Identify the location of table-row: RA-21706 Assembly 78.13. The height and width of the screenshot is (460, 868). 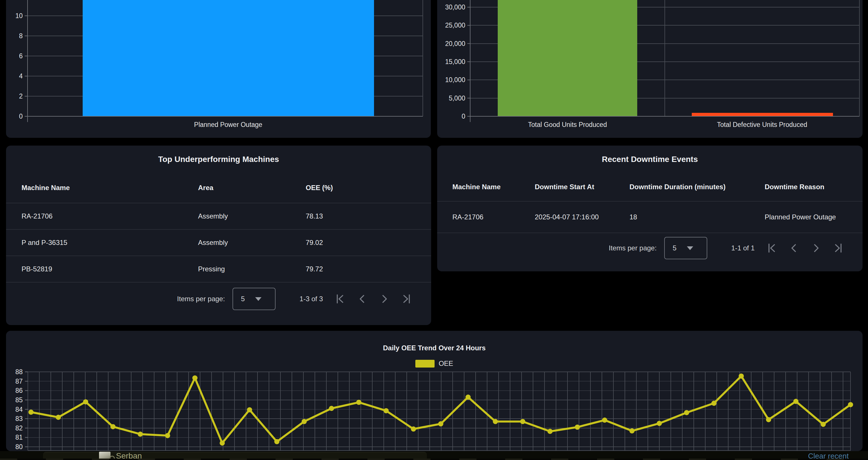
(218, 216).